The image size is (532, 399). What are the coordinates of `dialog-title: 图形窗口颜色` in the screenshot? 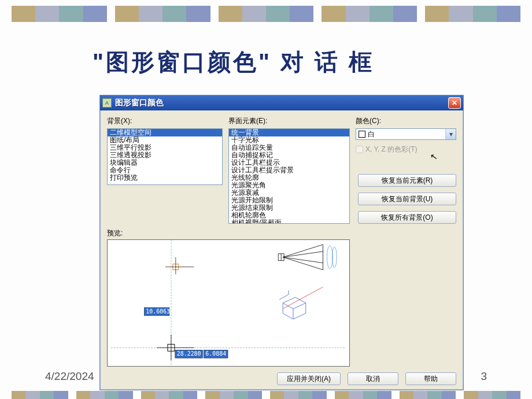 It's located at (282, 103).